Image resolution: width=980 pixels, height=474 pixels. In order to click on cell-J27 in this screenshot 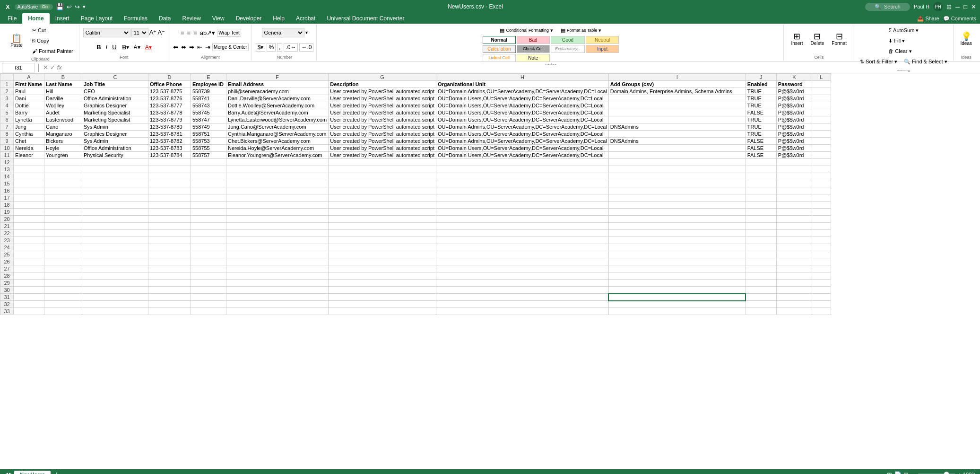, I will do `click(761, 269)`.